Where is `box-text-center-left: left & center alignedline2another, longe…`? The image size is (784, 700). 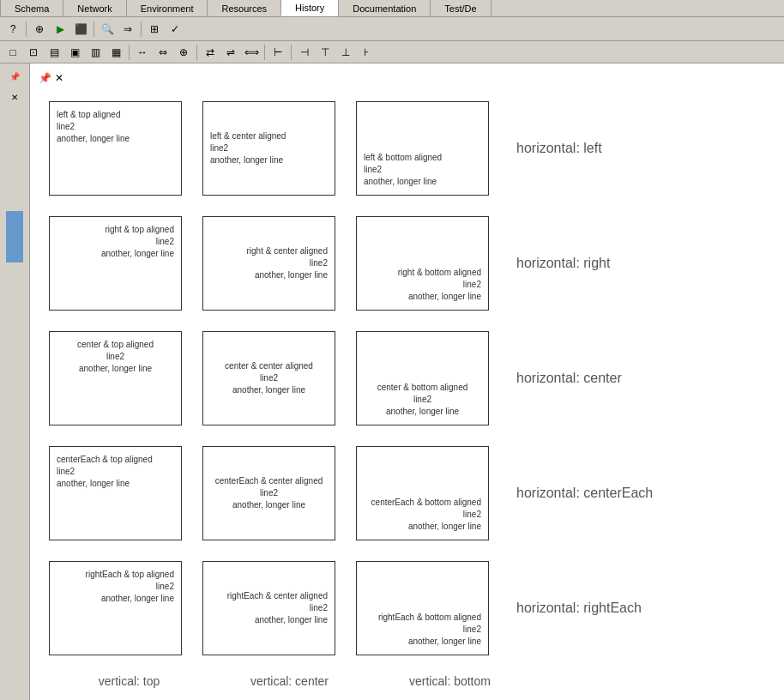
box-text-center-left: left & center alignedline2another, longe… is located at coordinates (248, 148).